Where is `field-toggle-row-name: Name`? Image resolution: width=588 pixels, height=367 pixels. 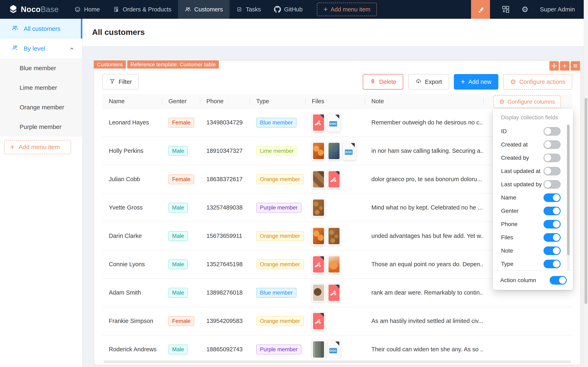 field-toggle-row-name: Name is located at coordinates (529, 198).